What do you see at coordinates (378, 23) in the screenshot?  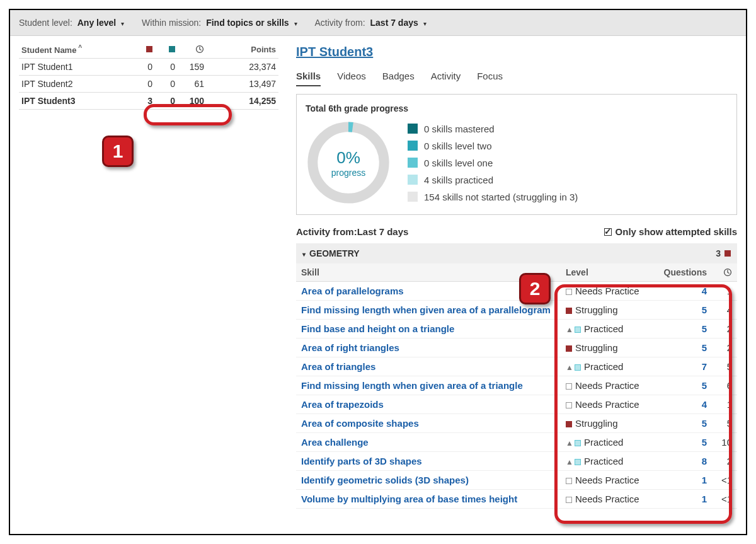 I see `filter-bar: Student level: Any level ▾ Within missio…` at bounding box center [378, 23].